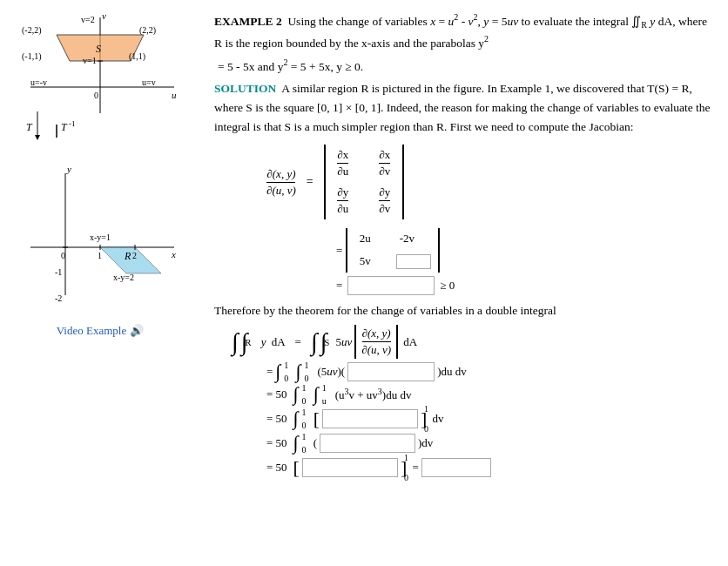  Describe the element at coordinates (473, 341) in the screenshot. I see `integral-line-1: ∫ ∫ R y dA = ∫ ∫ S 5uv ∂(x, y) ∂(u, v) d…` at that location.